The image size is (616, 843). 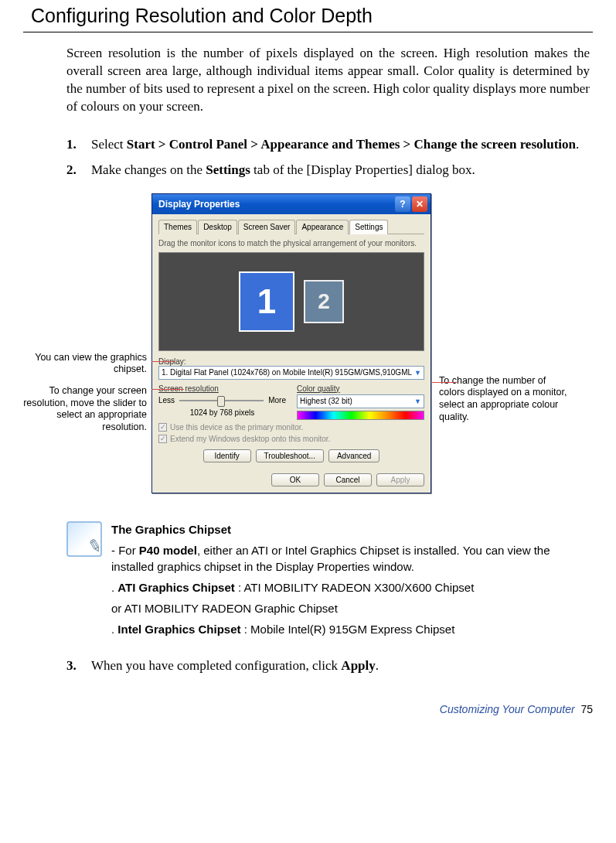 What do you see at coordinates (363, 170) in the screenshot?
I see `step-2-post: tab of the [Display Properties] dialog b…` at bounding box center [363, 170].